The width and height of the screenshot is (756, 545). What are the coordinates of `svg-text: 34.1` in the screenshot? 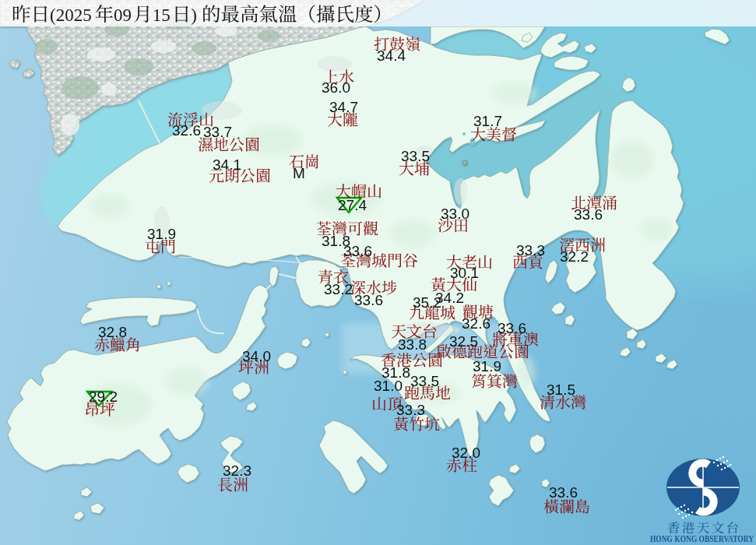 It's located at (227, 165).